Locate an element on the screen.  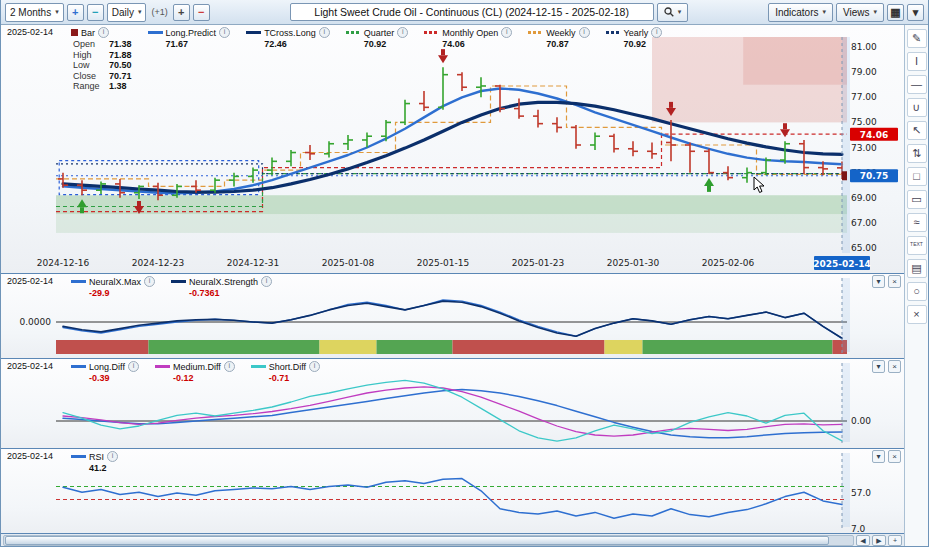
text-tool-icon: TEXT is located at coordinates (917, 246).